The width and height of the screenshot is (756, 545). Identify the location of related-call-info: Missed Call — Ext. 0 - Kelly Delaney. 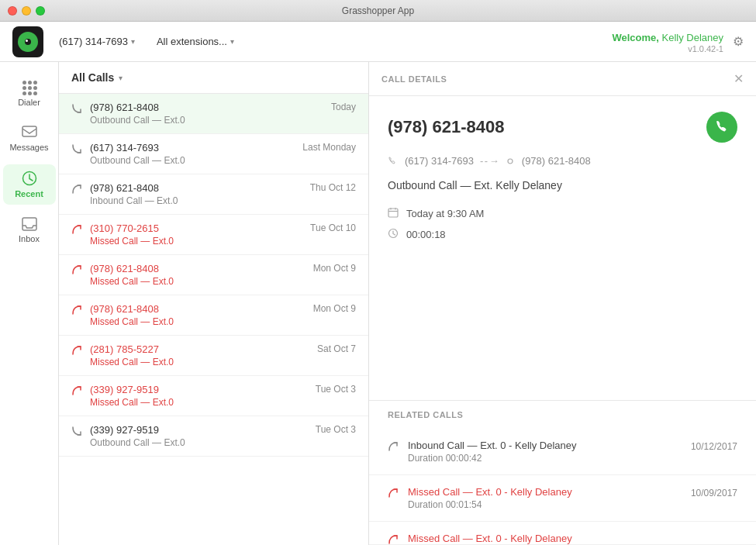
(572, 538).